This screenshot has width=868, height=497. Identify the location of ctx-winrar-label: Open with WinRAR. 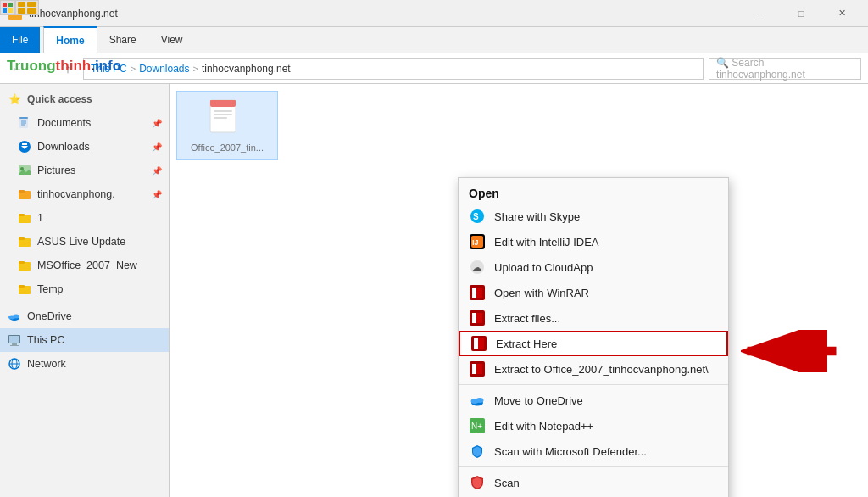
(542, 293).